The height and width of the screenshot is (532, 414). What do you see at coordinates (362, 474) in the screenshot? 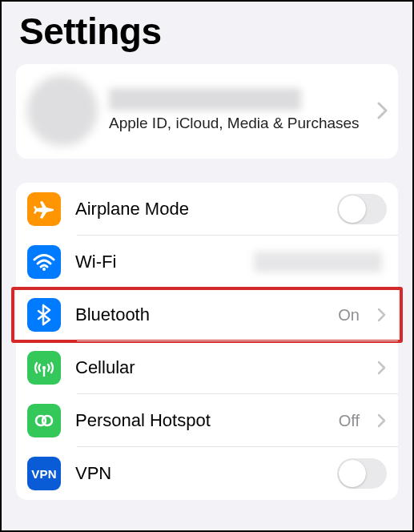
I see `vpn-toggle` at bounding box center [362, 474].